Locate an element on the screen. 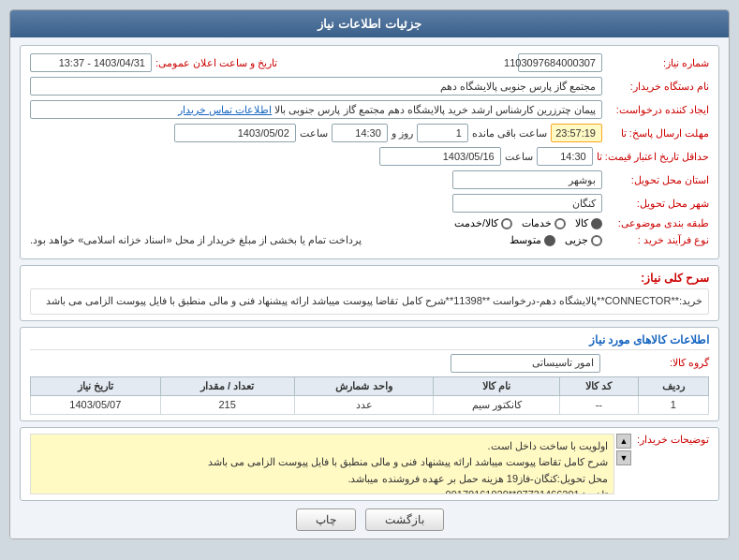  table-cell: 215 is located at coordinates (227, 405).